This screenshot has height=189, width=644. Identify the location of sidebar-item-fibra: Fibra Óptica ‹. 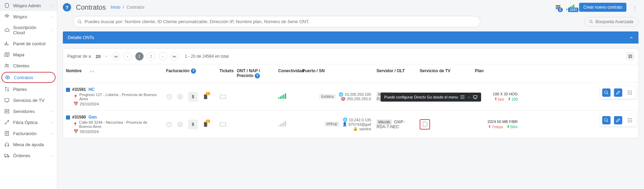
(28, 122).